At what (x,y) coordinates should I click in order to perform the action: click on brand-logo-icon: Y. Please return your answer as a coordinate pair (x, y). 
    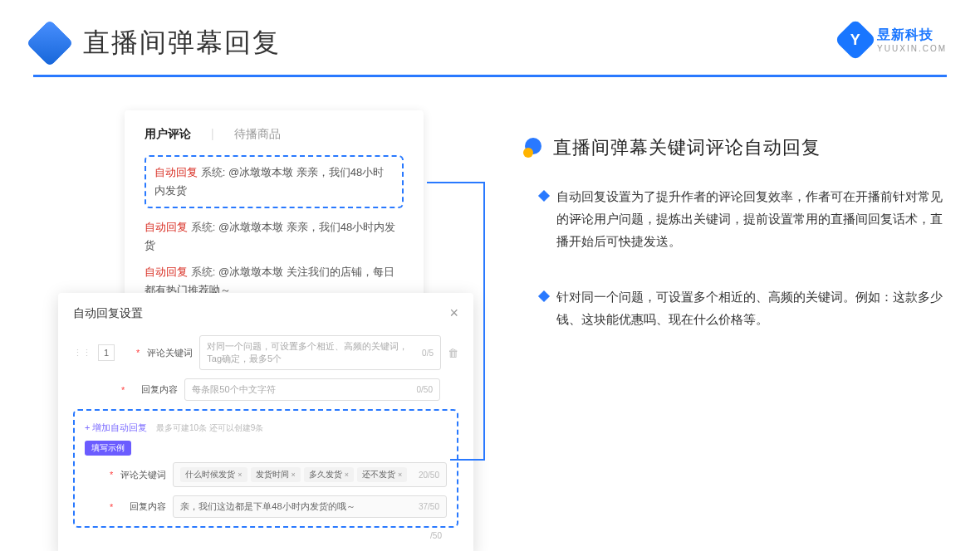
    Looking at the image, I should click on (855, 40).